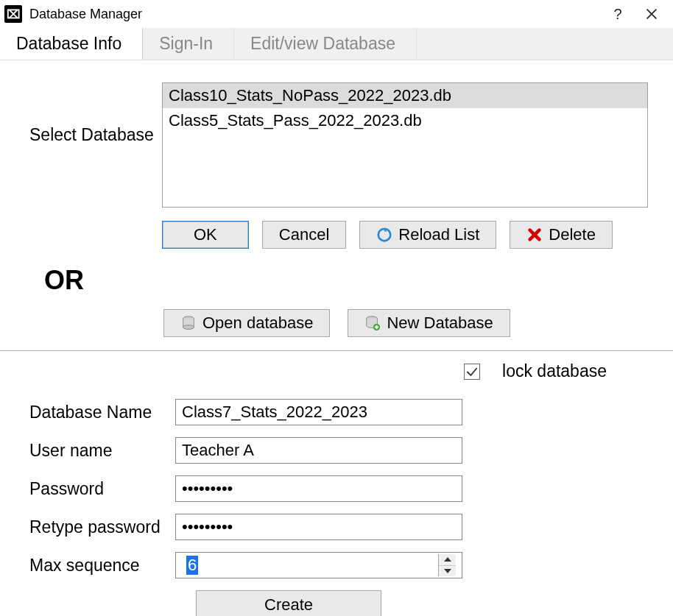  What do you see at coordinates (448, 560) in the screenshot?
I see `spinner-up` at bounding box center [448, 560].